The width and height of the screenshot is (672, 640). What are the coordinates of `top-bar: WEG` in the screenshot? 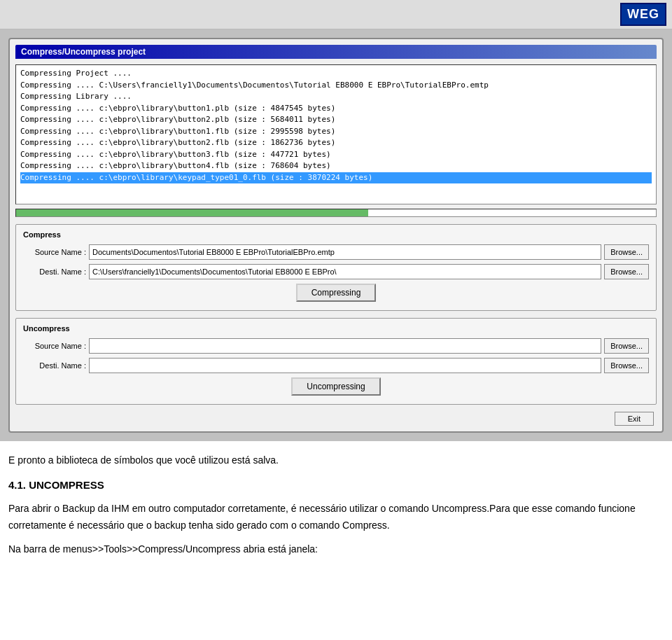 It's located at (336, 15).